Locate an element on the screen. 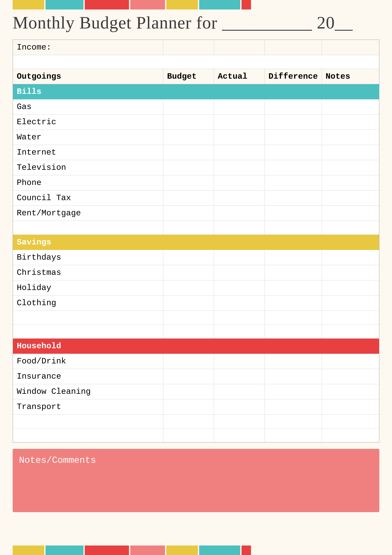 This screenshot has height=555, width=392. label-christmas: Christmas is located at coordinates (88, 273).